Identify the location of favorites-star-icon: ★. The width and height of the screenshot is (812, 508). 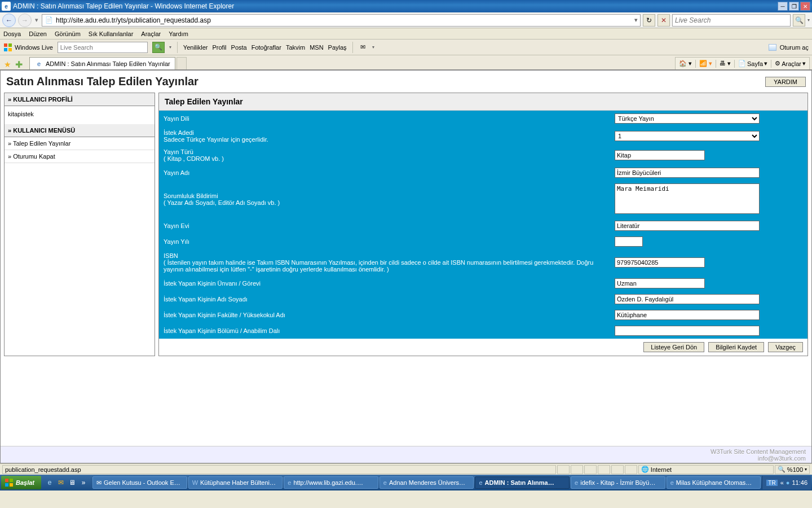
(7, 64).